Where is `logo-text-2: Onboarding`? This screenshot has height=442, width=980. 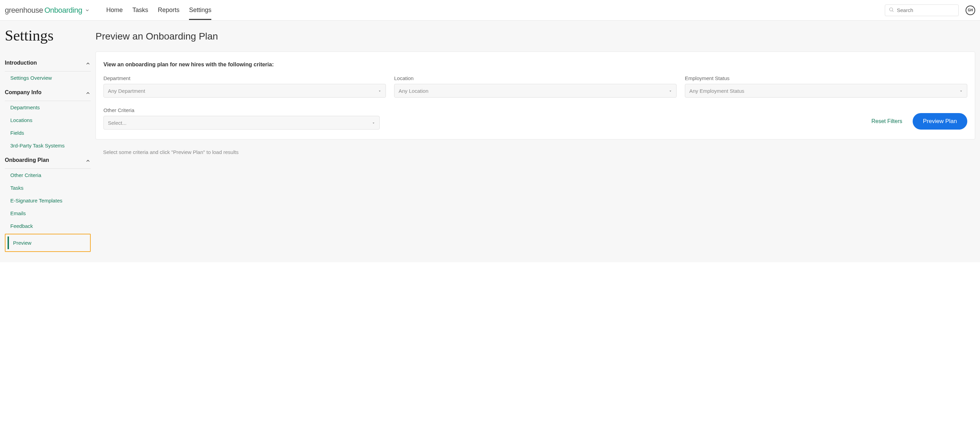
logo-text-2: Onboarding is located at coordinates (63, 10).